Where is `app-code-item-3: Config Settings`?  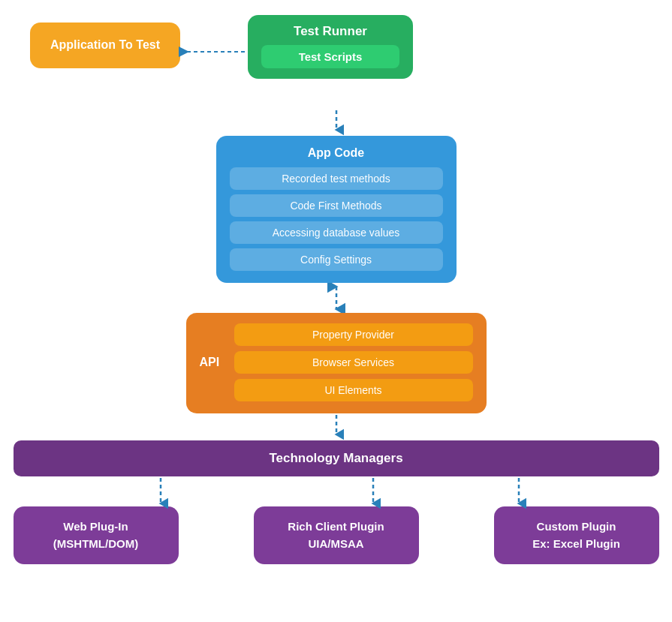 app-code-item-3: Config Settings is located at coordinates (336, 260).